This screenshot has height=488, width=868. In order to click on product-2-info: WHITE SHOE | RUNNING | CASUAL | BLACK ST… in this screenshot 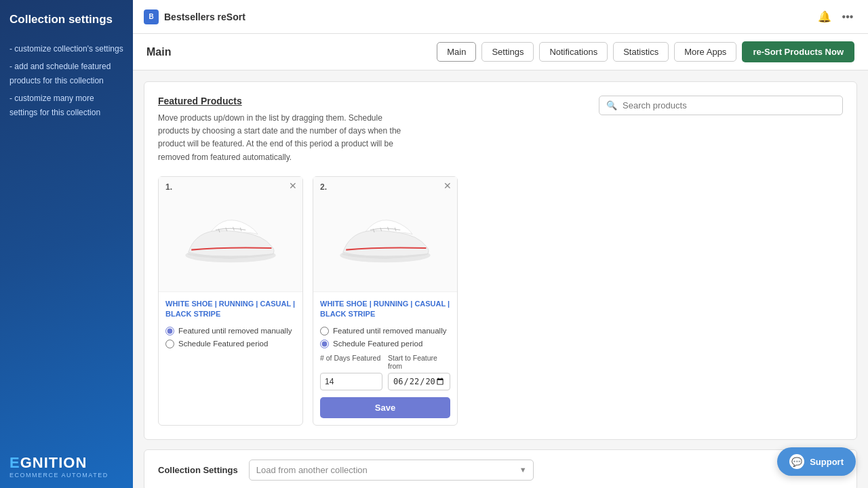, I will do `click(385, 359)`.